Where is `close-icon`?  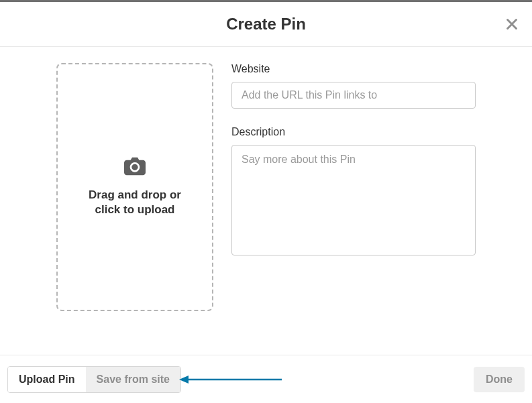
close-icon is located at coordinates (512, 24).